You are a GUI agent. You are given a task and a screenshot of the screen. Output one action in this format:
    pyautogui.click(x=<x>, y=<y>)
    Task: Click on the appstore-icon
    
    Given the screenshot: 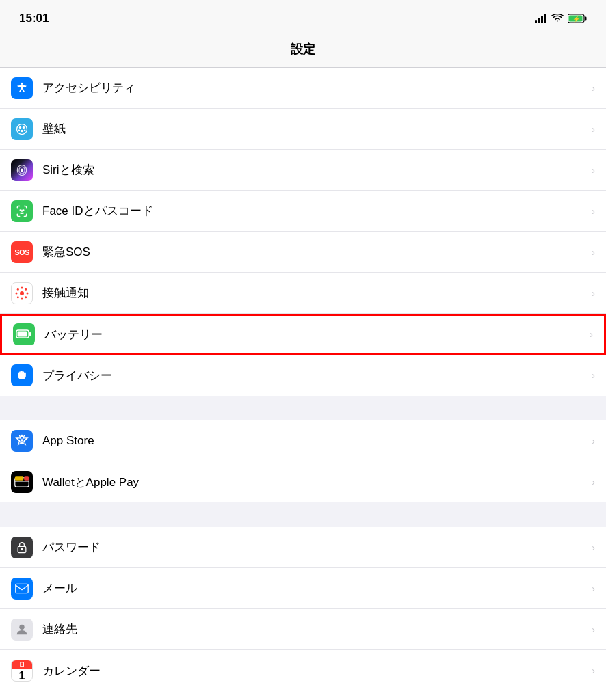 What is the action you would take?
    pyautogui.click(x=22, y=441)
    